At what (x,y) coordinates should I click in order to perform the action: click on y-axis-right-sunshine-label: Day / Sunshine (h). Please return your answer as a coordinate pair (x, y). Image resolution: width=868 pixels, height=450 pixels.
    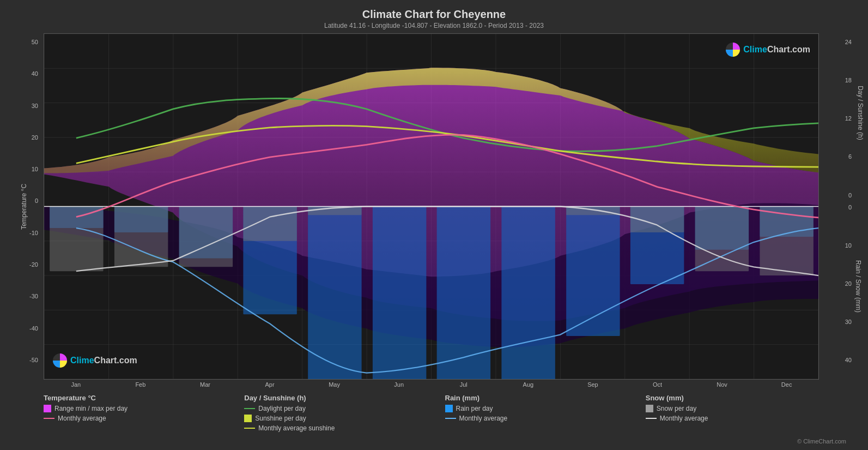
    Looking at the image, I should click on (860, 112).